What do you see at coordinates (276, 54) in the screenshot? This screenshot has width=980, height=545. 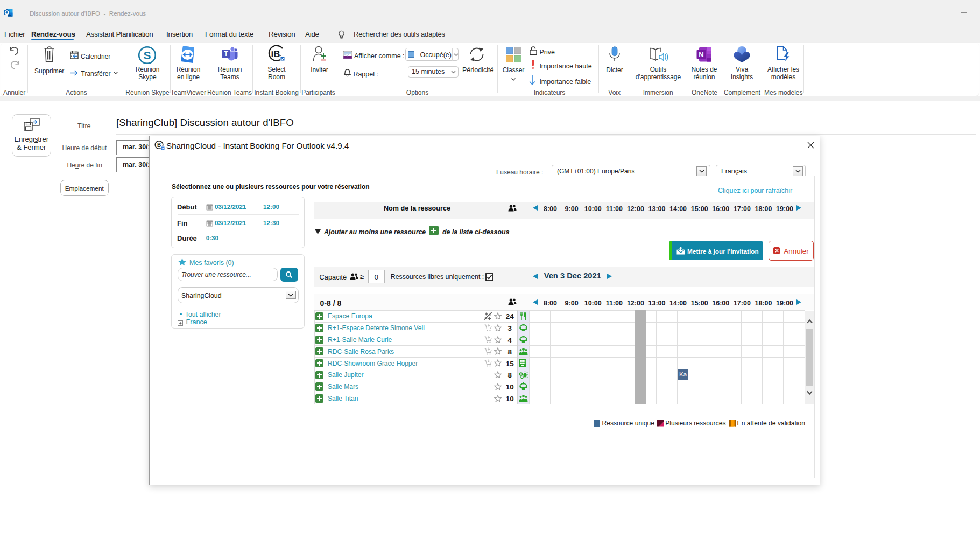 I see `svg-text: iB` at bounding box center [276, 54].